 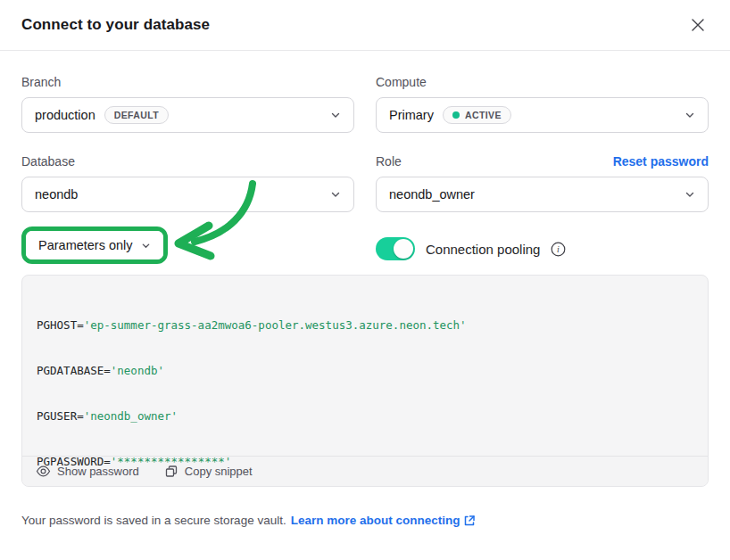 I want to click on compute-select: Primary ACTIVE, so click(x=543, y=115).